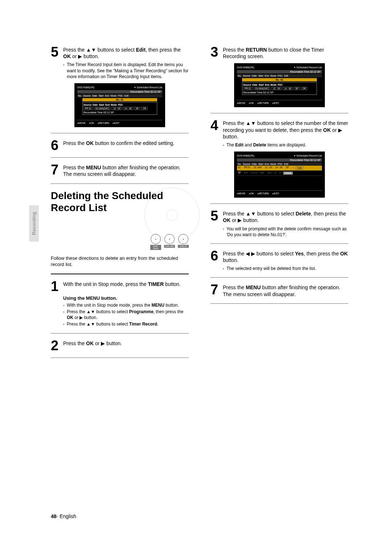 The image size is (392, 541). Describe the element at coordinates (120, 145) in the screenshot. I see `step-6: 6 Press the OK button to confirm the edi…` at that location.